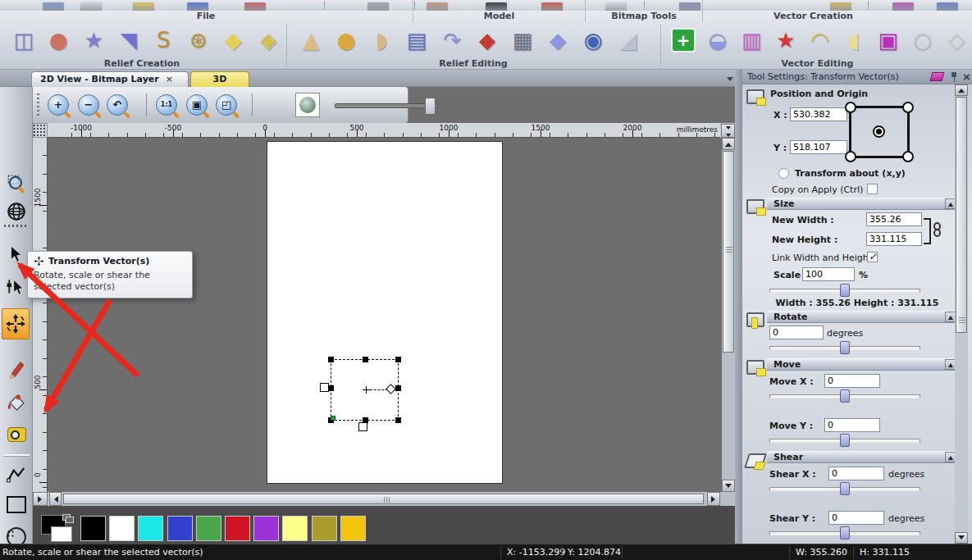 This screenshot has height=560, width=972. Describe the element at coordinates (16, 287) in the screenshot. I see `node-editing-tool` at that location.